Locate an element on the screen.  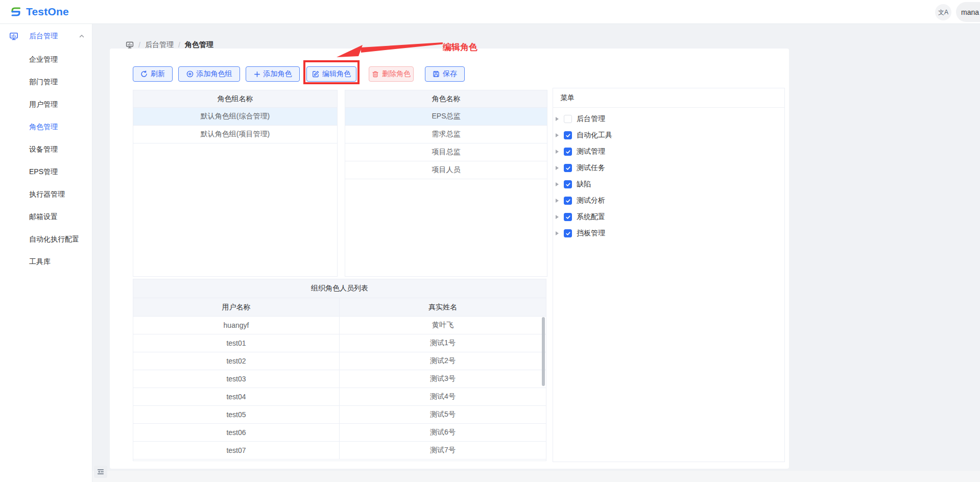
tree-item-label: 测试分析 is located at coordinates (591, 201).